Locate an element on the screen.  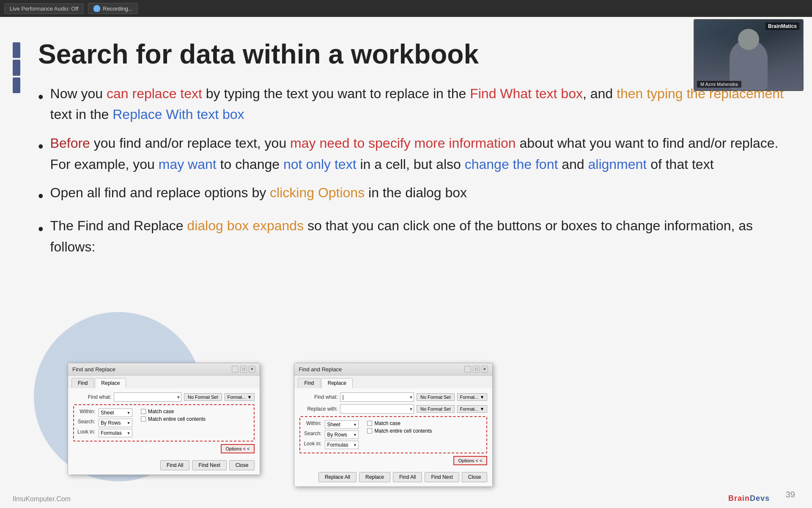
dialog2-lookin-arrow: ▼ is located at coordinates (355, 445).